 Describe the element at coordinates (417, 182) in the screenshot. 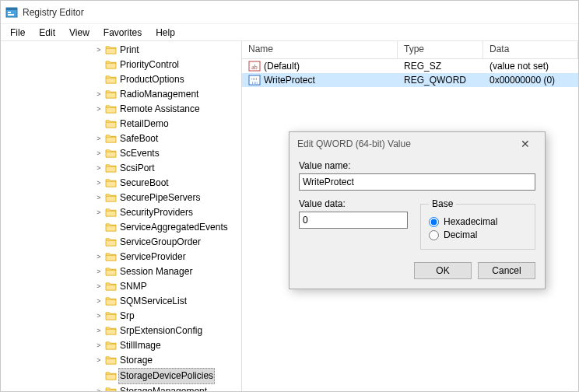

I see `value-name-input` at that location.